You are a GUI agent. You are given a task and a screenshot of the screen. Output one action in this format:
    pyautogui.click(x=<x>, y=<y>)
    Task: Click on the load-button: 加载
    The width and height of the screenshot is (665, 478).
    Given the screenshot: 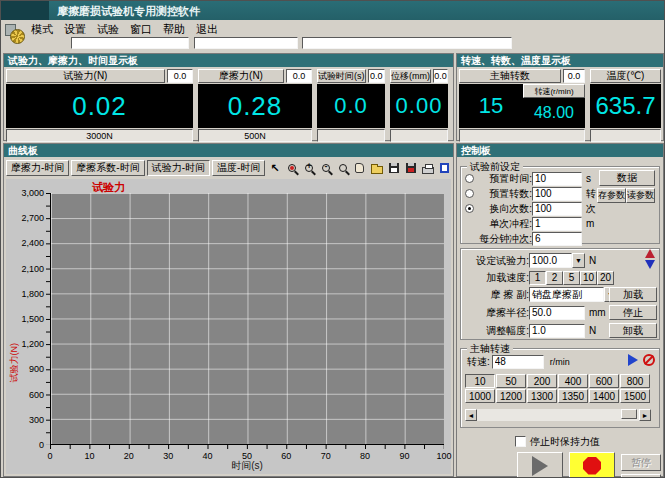 What is the action you would take?
    pyautogui.click(x=633, y=294)
    